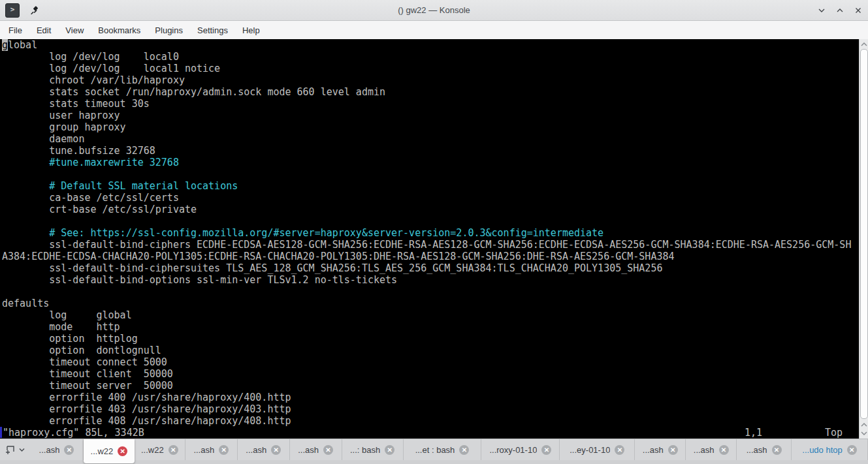 The height and width of the screenshot is (464, 868). What do you see at coordinates (1, 432) in the screenshot?
I see `command-line-cursor` at bounding box center [1, 432].